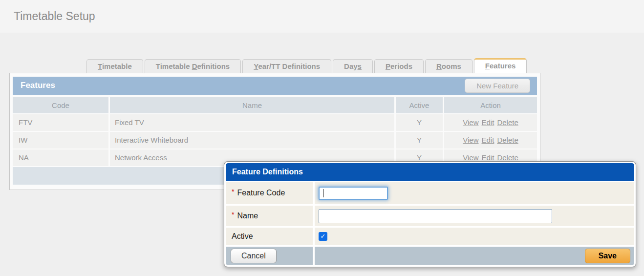  Describe the element at coordinates (115, 66) in the screenshot. I see `tab-timetable: Timetable` at that location.